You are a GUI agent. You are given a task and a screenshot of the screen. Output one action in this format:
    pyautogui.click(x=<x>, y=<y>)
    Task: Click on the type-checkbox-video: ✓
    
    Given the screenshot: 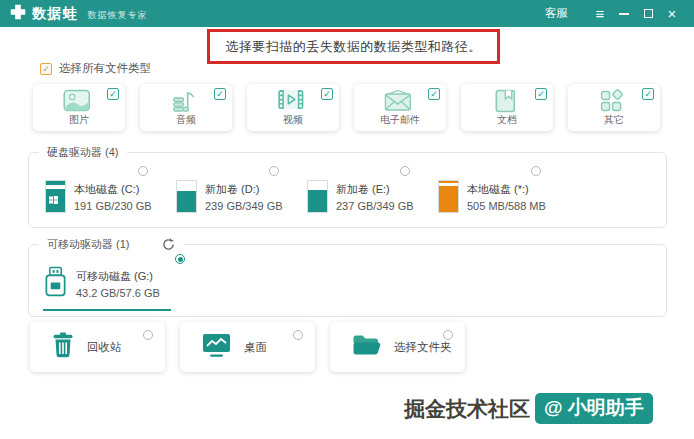 What is the action you would take?
    pyautogui.click(x=327, y=94)
    